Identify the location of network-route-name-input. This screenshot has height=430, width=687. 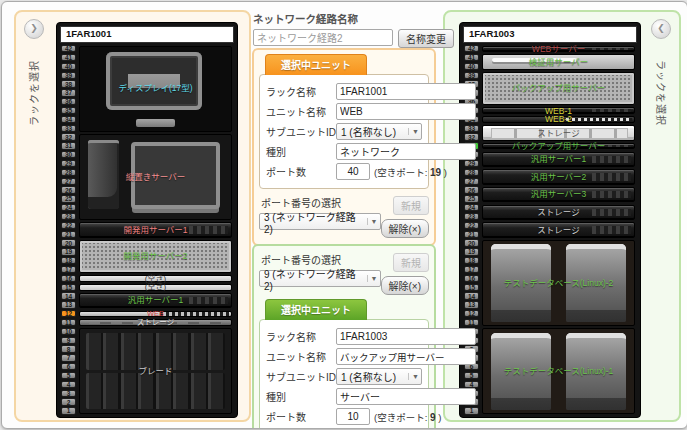
(323, 38).